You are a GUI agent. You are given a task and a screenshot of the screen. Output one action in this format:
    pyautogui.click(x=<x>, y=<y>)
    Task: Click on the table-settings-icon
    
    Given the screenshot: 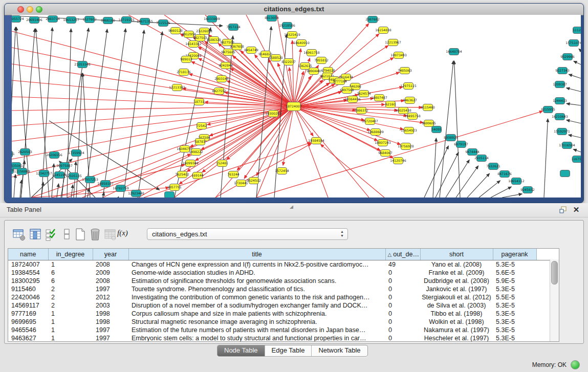 What is the action you would take?
    pyautogui.click(x=19, y=234)
    